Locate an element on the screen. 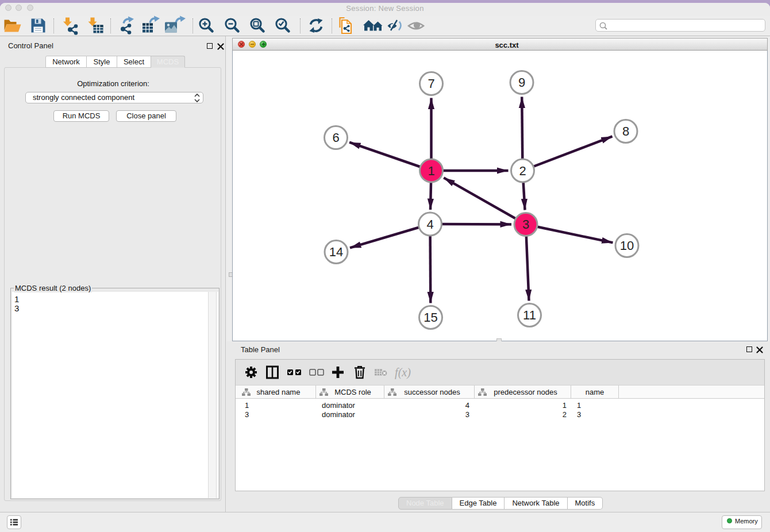  svg-text: 7 is located at coordinates (431, 84).